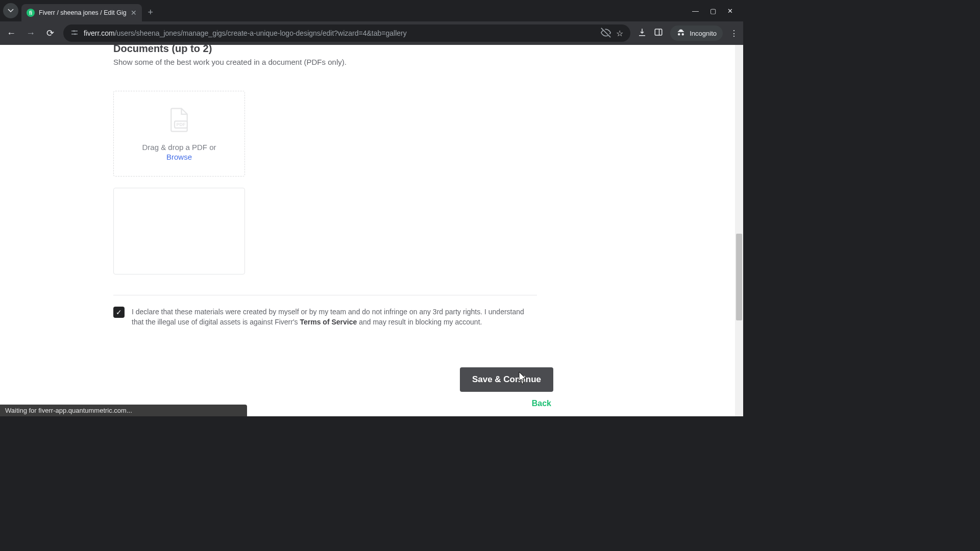  I want to click on browser-toolbar: ← → ⟳ fiverr.com/users/sheena_jones/mana…, so click(372, 33).